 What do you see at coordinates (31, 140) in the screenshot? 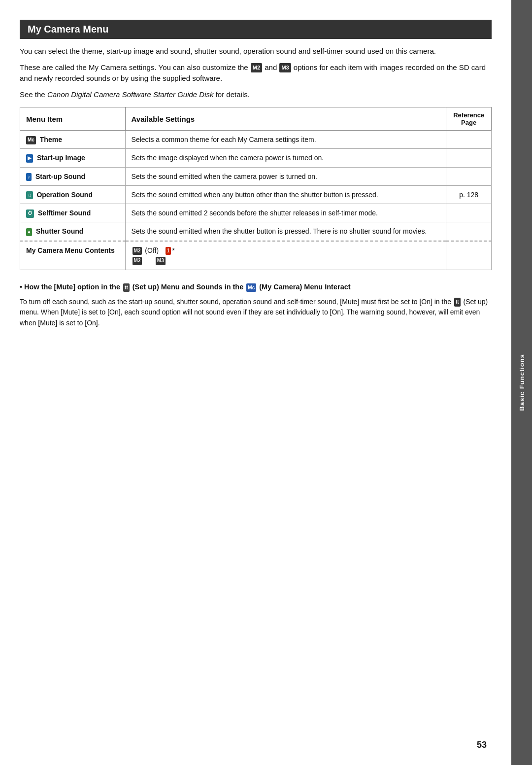
I see `theme-icon: Mc` at bounding box center [31, 140].